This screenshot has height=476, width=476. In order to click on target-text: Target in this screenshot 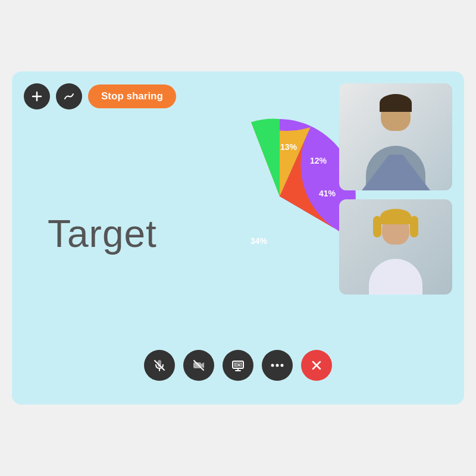, I will do `click(102, 234)`.